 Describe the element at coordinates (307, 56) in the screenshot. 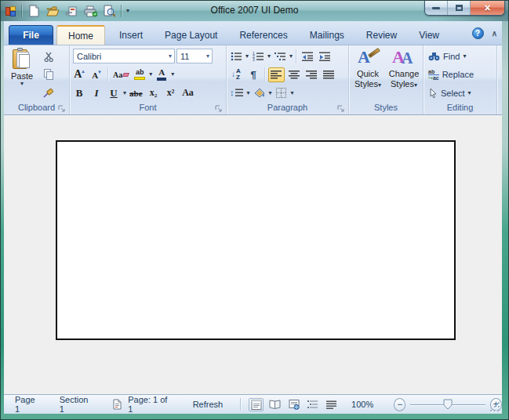

I see `decrease-indent-button` at that location.